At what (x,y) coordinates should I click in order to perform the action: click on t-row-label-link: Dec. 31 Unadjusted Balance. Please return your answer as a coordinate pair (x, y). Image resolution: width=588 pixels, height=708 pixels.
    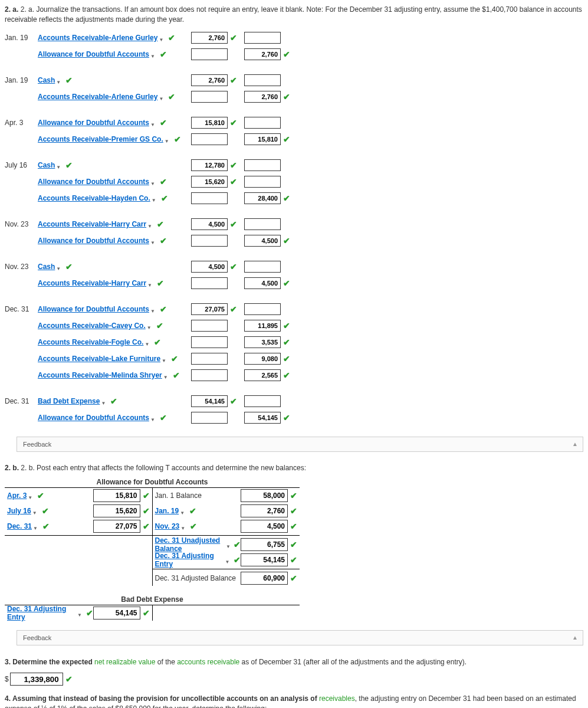
    Looking at the image, I should click on (190, 545).